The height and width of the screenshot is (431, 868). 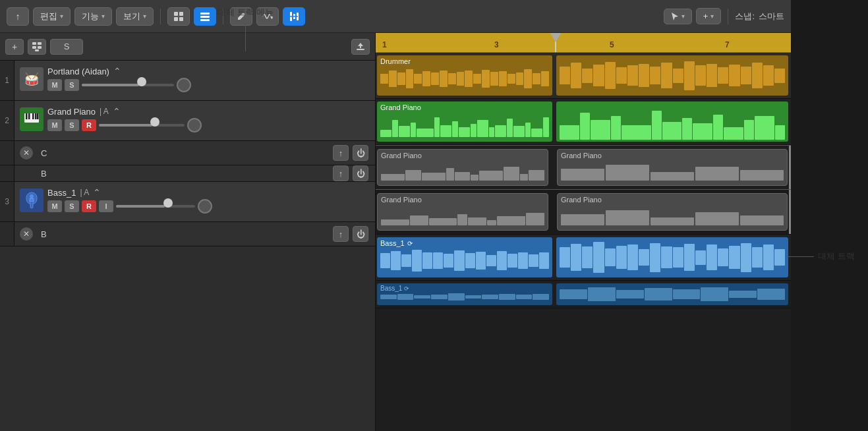 What do you see at coordinates (361, 173) in the screenshot?
I see `alt-power-btn-b: ⏻` at bounding box center [361, 173].